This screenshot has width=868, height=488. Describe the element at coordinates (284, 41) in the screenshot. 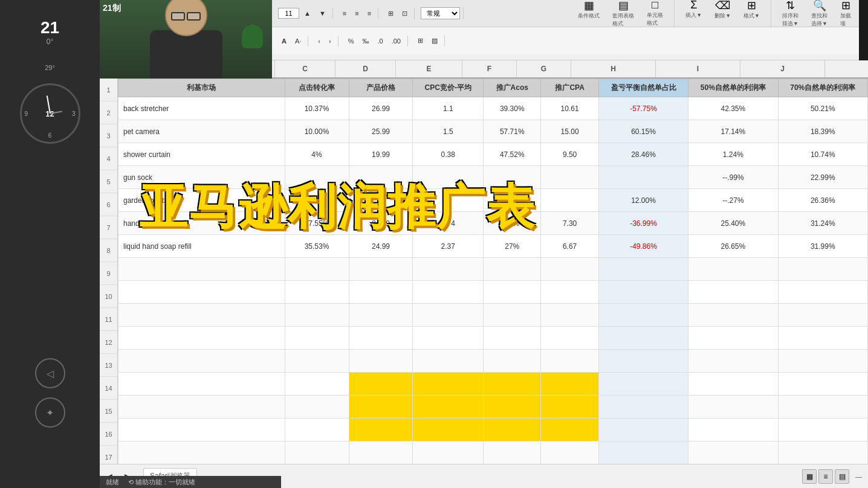

I see `font-color-btn: A` at that location.